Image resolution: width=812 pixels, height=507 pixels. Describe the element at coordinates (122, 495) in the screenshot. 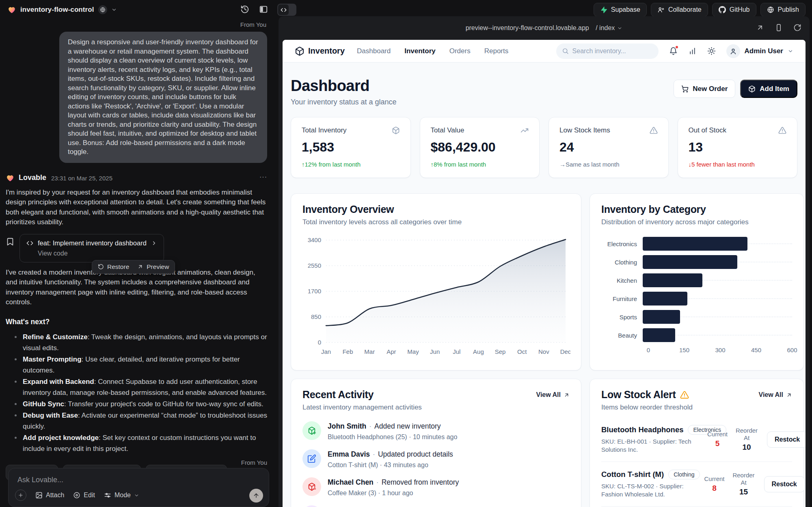

I see `mode-button: Mode` at that location.